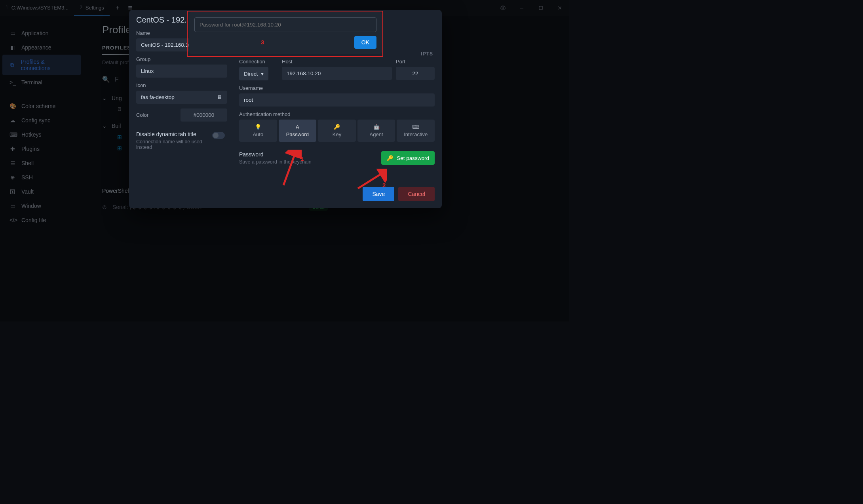 This screenshot has height=504, width=863. What do you see at coordinates (172, 145) in the screenshot?
I see `toggle-description: Connection name will be used instead` at bounding box center [172, 145].